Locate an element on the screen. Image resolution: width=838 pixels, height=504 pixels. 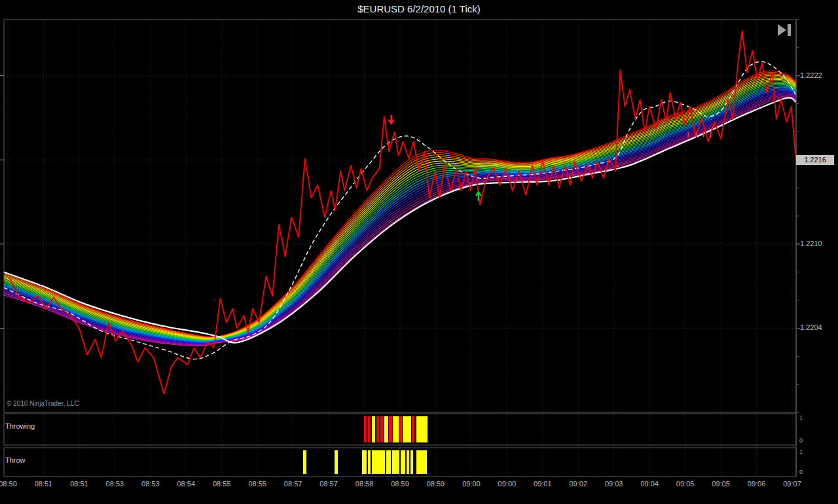
buy-arrow-marker is located at coordinates (479, 196).